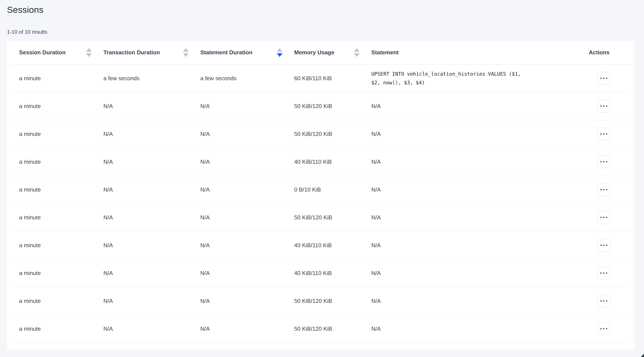  What do you see at coordinates (132, 53) in the screenshot?
I see `column-header-label: Transaction Duration` at bounding box center [132, 53].